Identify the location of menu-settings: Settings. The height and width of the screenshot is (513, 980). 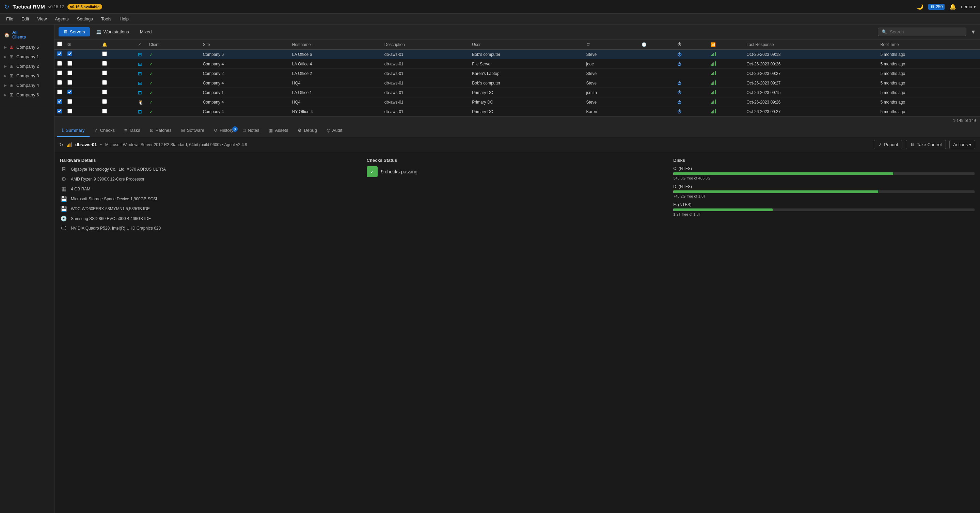
(85, 19).